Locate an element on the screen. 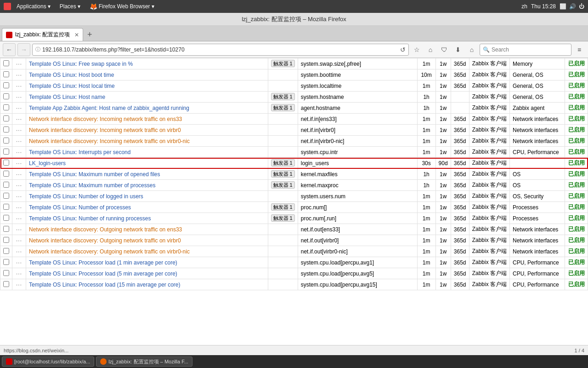 This screenshot has width=588, height=368. item-name-link: Incoming network traffic on virbr0 is located at coordinates (141, 130).